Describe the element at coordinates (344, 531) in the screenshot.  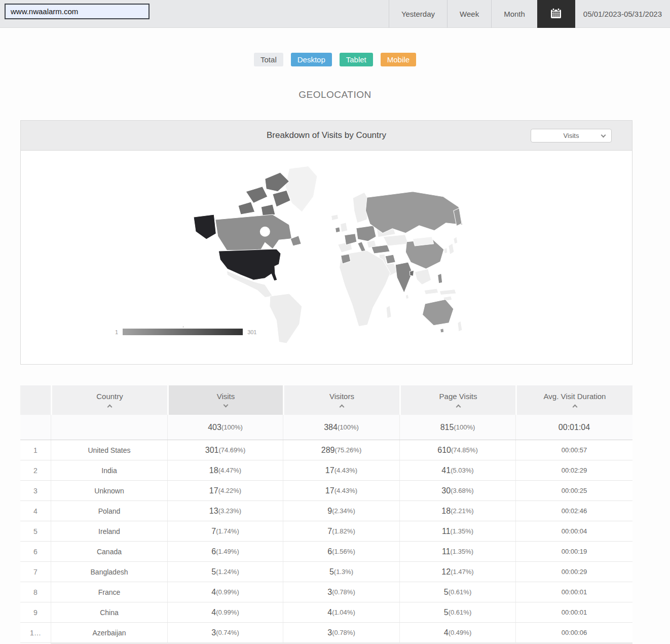
I see `visitors-pct: (1.82%)` at that location.